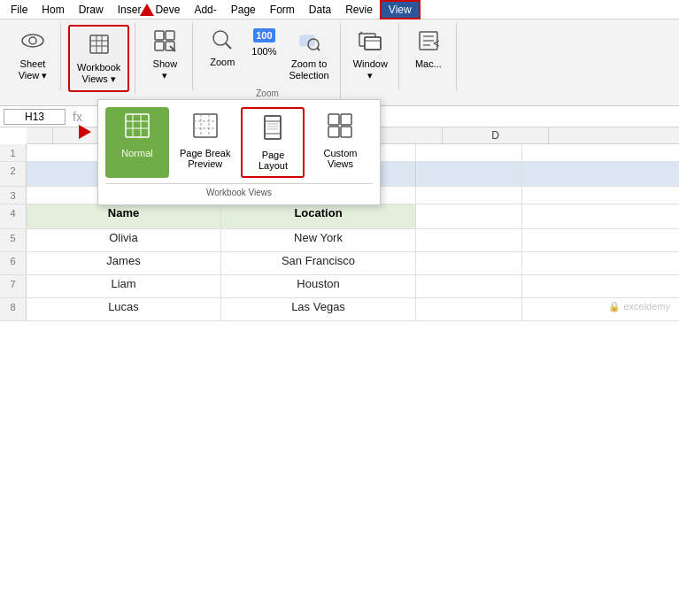 The height and width of the screenshot is (616, 679). What do you see at coordinates (124, 241) in the screenshot?
I see `cell-5b: Olivia` at bounding box center [124, 241].